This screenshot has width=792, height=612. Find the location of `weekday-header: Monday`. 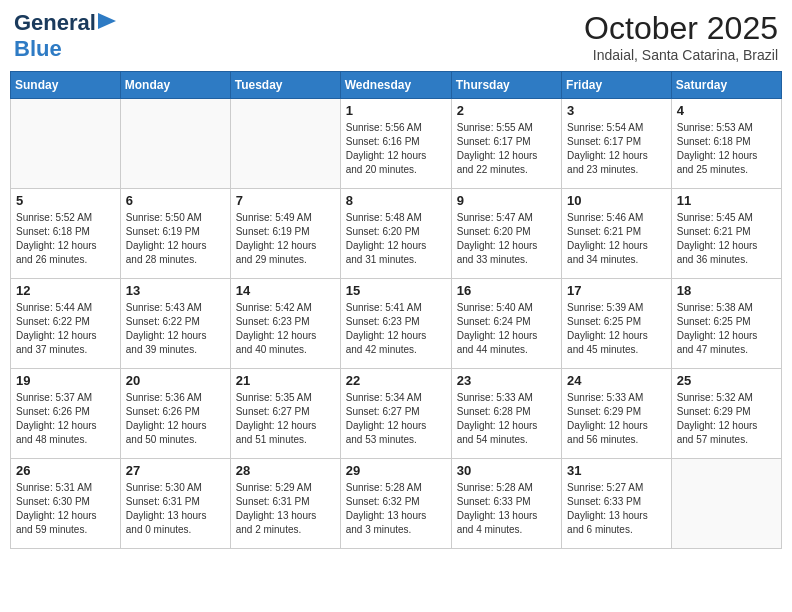

weekday-header: Monday is located at coordinates (175, 86).